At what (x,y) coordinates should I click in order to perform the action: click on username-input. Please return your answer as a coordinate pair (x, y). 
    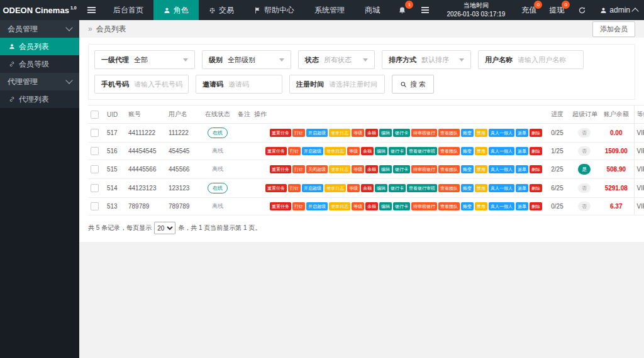
    Looking at the image, I should click on (550, 60).